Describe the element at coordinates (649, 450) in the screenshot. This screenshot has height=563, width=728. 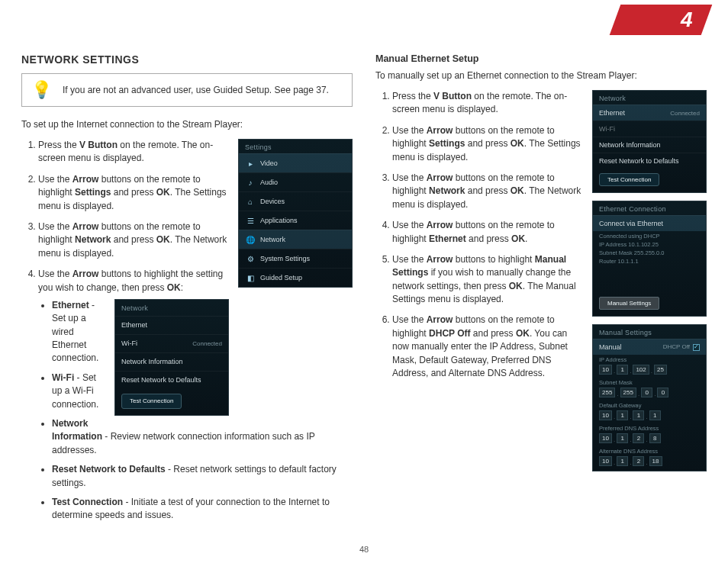
I see `adns-label: Alternate DNS Address` at that location.